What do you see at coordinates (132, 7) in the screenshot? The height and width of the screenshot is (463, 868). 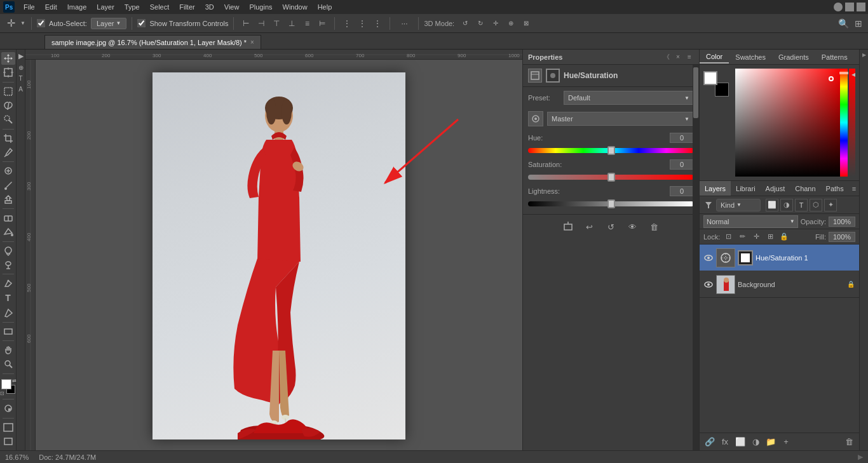 I see `menu-type: Type` at bounding box center [132, 7].